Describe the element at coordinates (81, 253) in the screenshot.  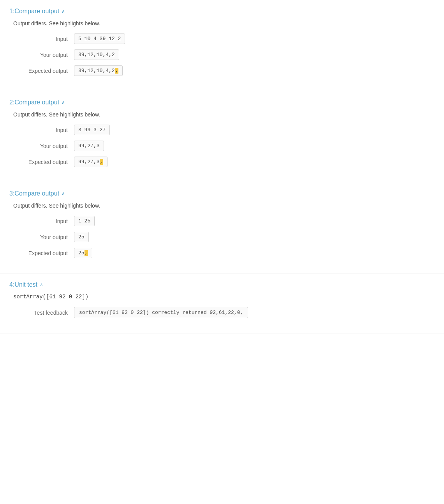
I see `section-3-expected-plain: 25` at that location.